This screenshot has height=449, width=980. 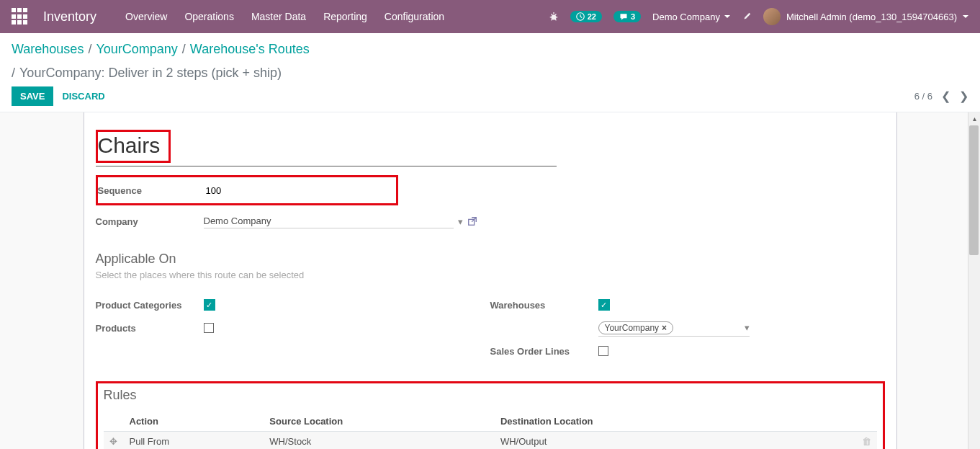 What do you see at coordinates (300, 190) in the screenshot?
I see `sequence-input` at bounding box center [300, 190].